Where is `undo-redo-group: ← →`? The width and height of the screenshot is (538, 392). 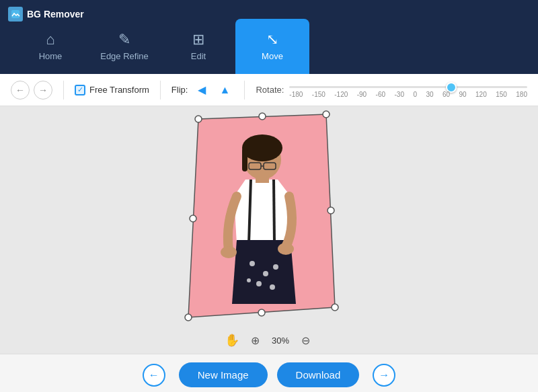
undo-redo-group: ← → is located at coordinates (32, 90).